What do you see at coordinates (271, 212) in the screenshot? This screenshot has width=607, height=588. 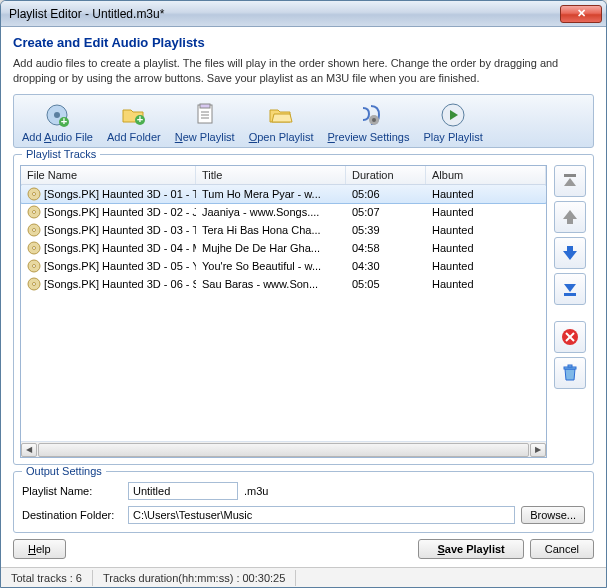 I see `cell-title: Jaaniya - www.Songs....` at bounding box center [271, 212].